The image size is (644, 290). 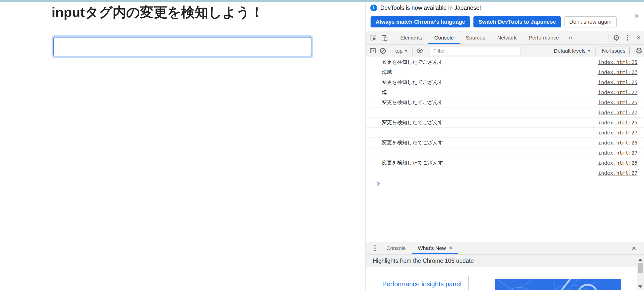 What do you see at coordinates (507, 38) in the screenshot?
I see `devtools-tab: Network` at bounding box center [507, 38].